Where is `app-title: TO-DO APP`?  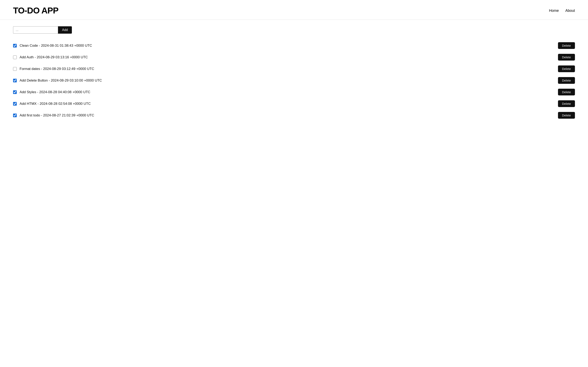
app-title: TO-DO APP is located at coordinates (36, 11).